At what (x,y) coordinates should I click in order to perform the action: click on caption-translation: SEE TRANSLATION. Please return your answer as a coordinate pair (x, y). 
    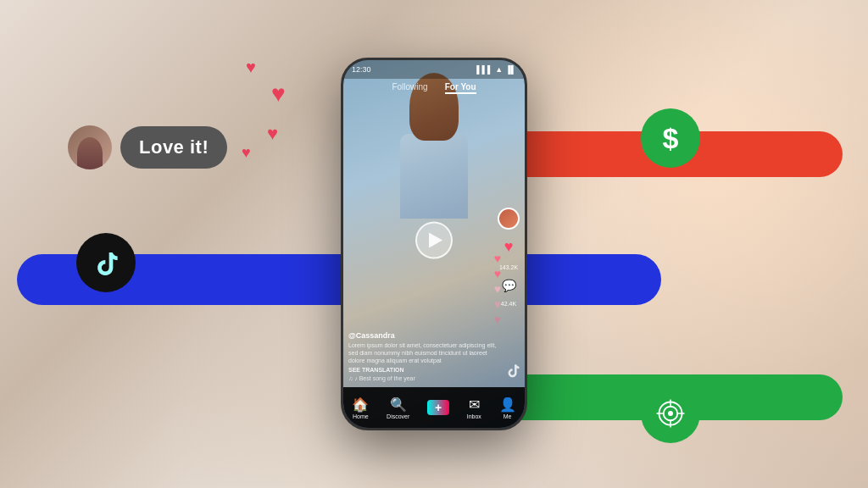
    Looking at the image, I should click on (424, 369).